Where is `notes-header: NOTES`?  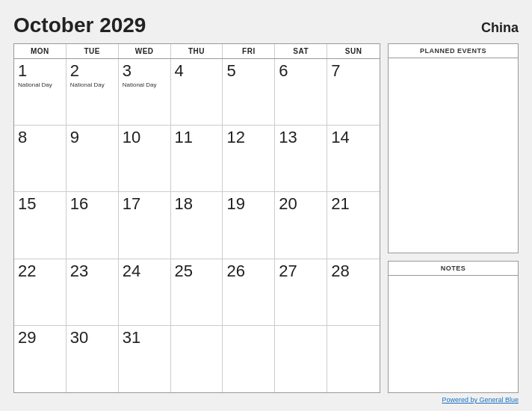 notes-header: NOTES is located at coordinates (453, 269).